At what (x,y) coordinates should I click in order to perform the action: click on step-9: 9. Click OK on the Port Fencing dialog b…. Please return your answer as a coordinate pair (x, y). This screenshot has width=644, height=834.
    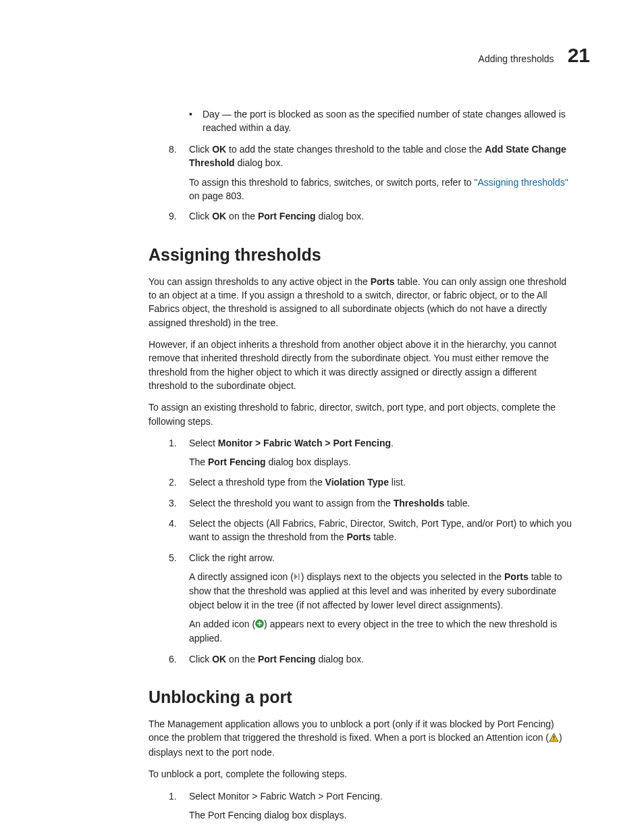
    Looking at the image, I should click on (373, 216).